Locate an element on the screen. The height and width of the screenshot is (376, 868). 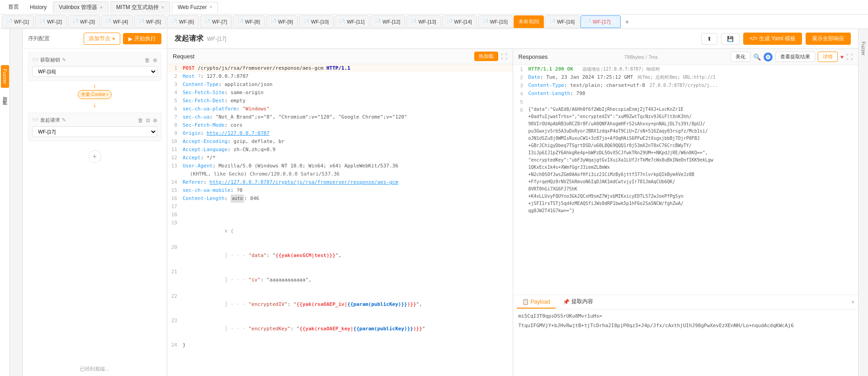
wf-tab-unnamed: 未命名[0] is located at coordinates (529, 22).